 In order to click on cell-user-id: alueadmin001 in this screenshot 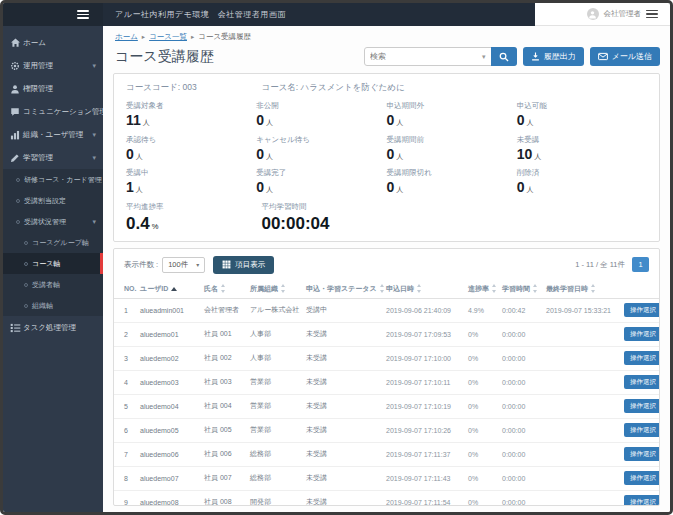, I will do `click(170, 310)`.